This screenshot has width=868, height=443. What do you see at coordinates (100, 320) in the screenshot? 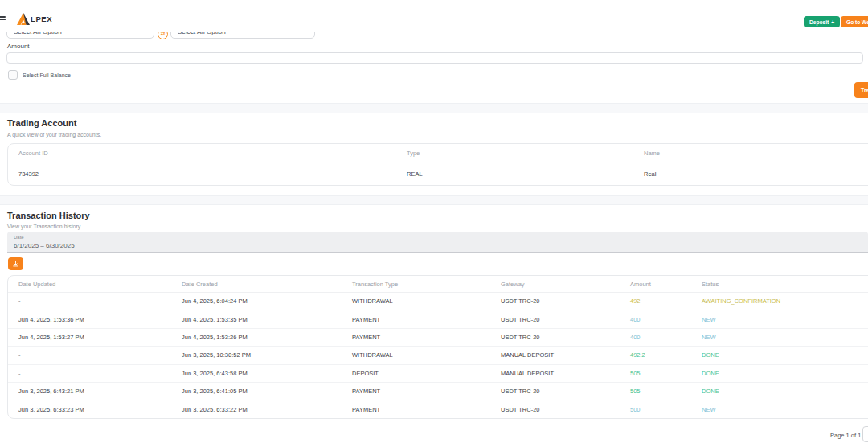
I see `cell-date-updated: Jun 4, 2025, 1:53:36 PM` at bounding box center [100, 320].